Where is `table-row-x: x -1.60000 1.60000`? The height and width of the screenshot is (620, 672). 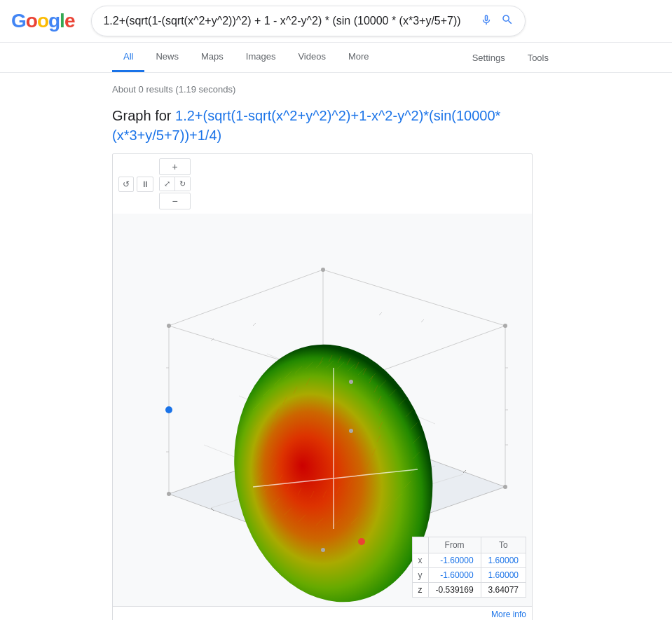
table-row-x: x -1.60000 1.60000 is located at coordinates (469, 560).